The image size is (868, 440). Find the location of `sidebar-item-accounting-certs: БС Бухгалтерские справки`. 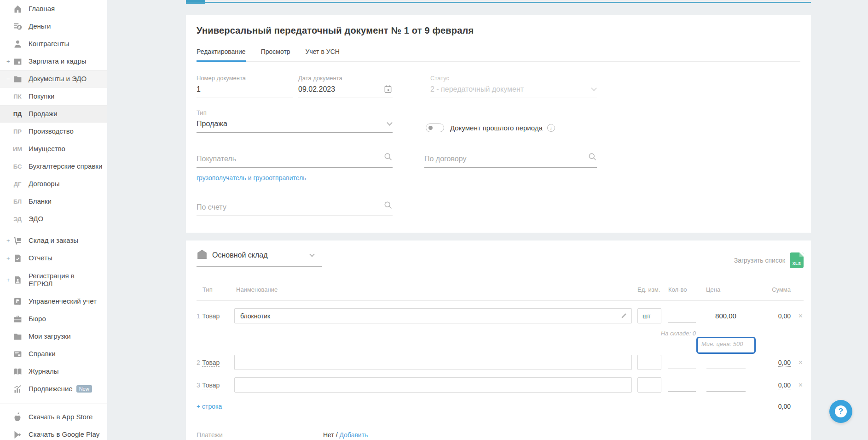

sidebar-item-accounting-certs: БС Бухгалтерские справки is located at coordinates (53, 166).